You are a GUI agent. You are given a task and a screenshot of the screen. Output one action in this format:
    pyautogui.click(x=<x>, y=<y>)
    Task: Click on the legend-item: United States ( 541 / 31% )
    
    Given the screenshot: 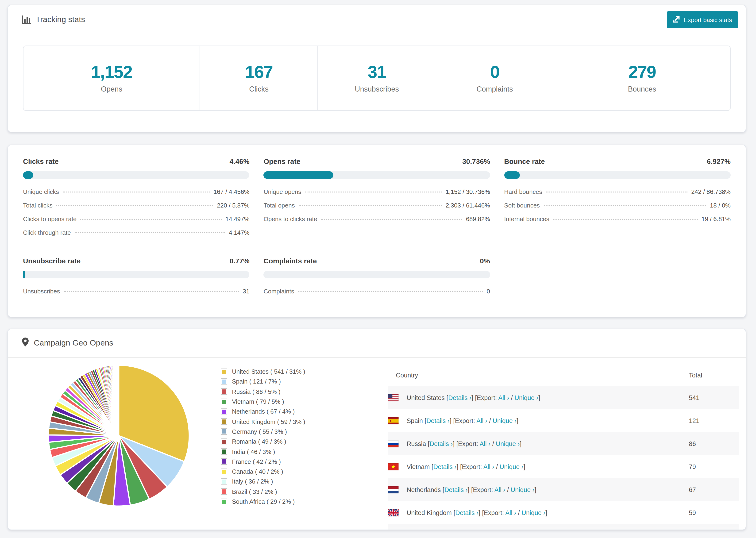 What is the action you would take?
    pyautogui.click(x=263, y=372)
    